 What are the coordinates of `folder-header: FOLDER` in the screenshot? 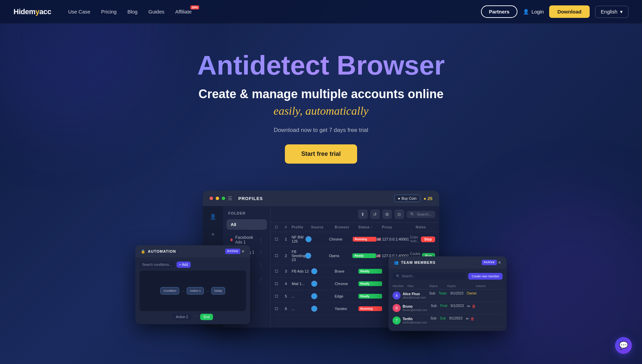 It's located at (247, 213).